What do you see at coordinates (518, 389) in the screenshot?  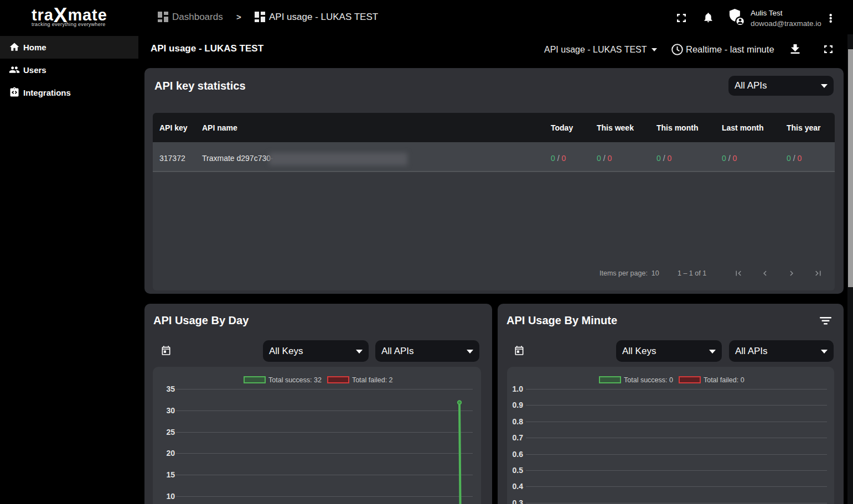 I see `svg-text: 1.0` at bounding box center [518, 389].